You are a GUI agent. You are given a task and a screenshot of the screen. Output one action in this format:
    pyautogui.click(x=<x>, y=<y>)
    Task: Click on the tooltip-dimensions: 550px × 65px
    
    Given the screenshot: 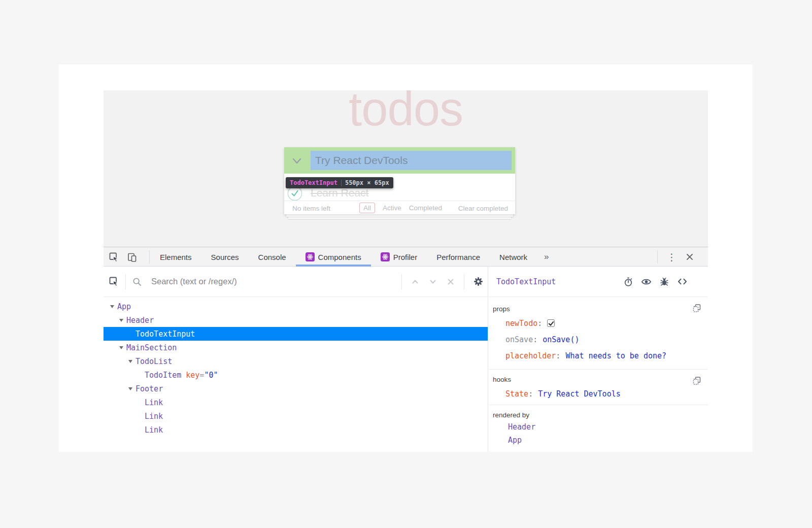 What is the action you would take?
    pyautogui.click(x=367, y=183)
    